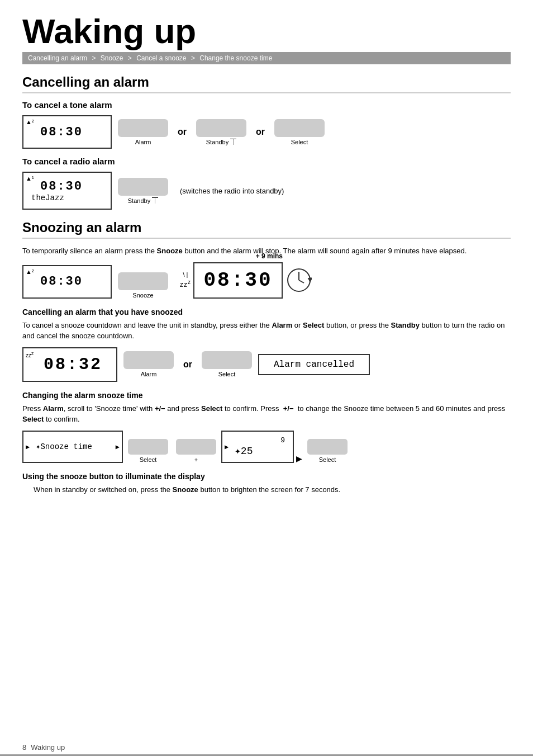 The image size is (533, 756). Describe the element at coordinates (327, 460) in the screenshot. I see `select-button-4-label: Select` at that location.